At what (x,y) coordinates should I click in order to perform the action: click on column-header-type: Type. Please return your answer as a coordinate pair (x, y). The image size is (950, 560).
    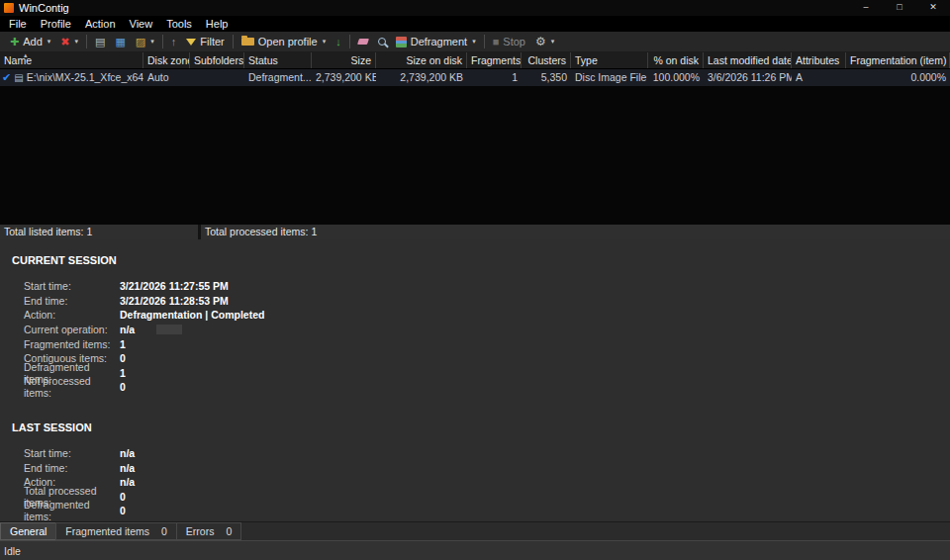
    Looking at the image, I should click on (610, 60).